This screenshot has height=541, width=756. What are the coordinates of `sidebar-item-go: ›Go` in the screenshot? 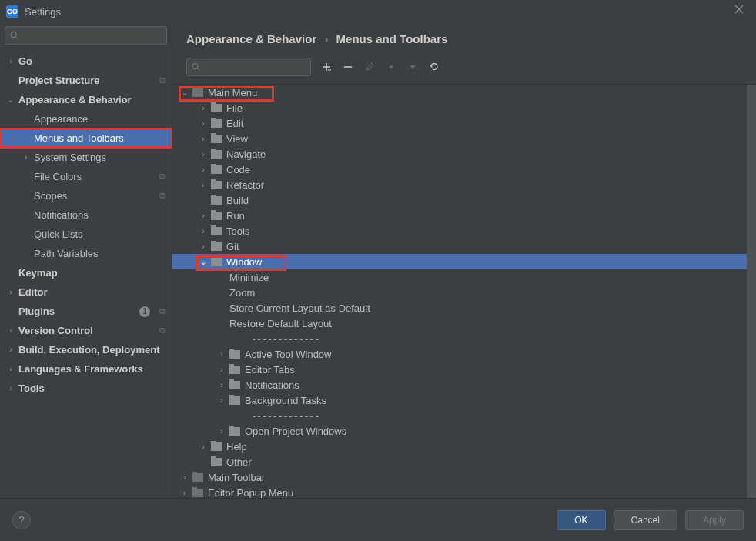 It's located at (86, 62).